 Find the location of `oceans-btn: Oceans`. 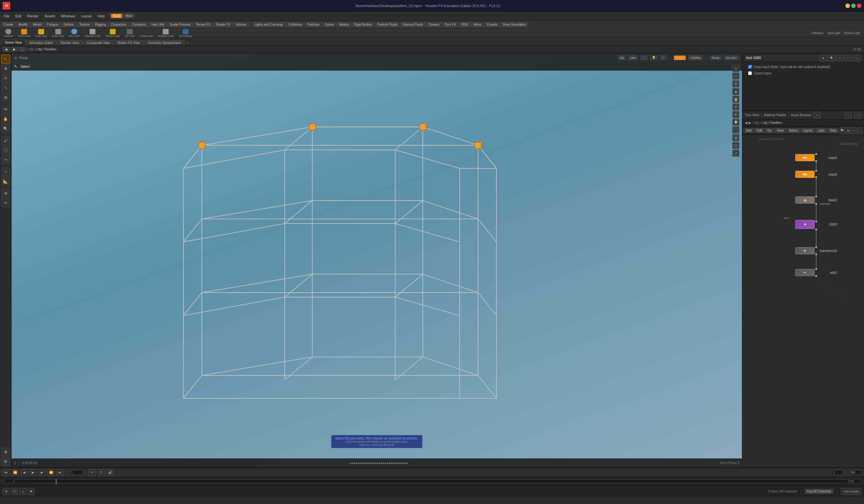

oceans-btn: Oceans is located at coordinates (433, 25).